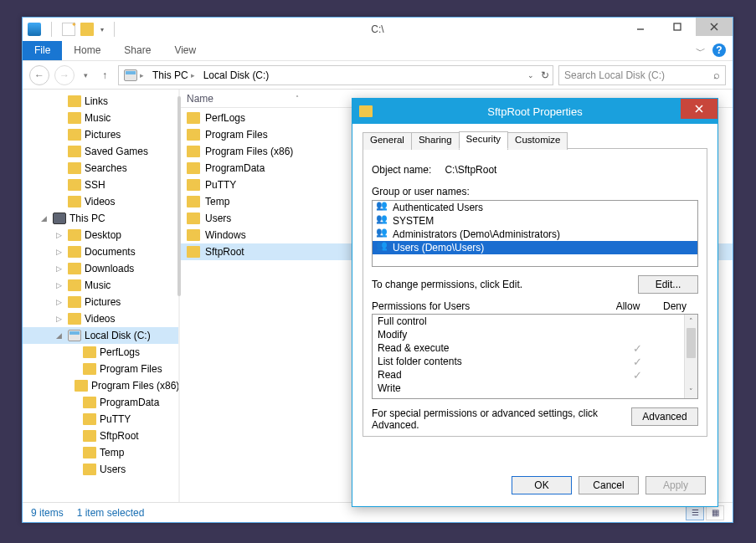 This screenshot has height=543, width=756. Describe the element at coordinates (378, 51) in the screenshot. I see `ribbon-tabs: File Home Share View ﹀ ?` at that location.